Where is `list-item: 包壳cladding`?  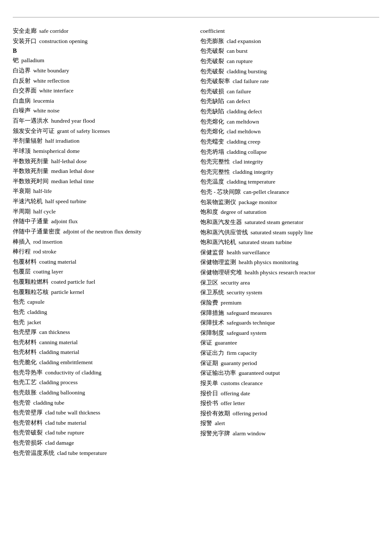
list-item: 包壳cladding is located at coordinates (102, 312).